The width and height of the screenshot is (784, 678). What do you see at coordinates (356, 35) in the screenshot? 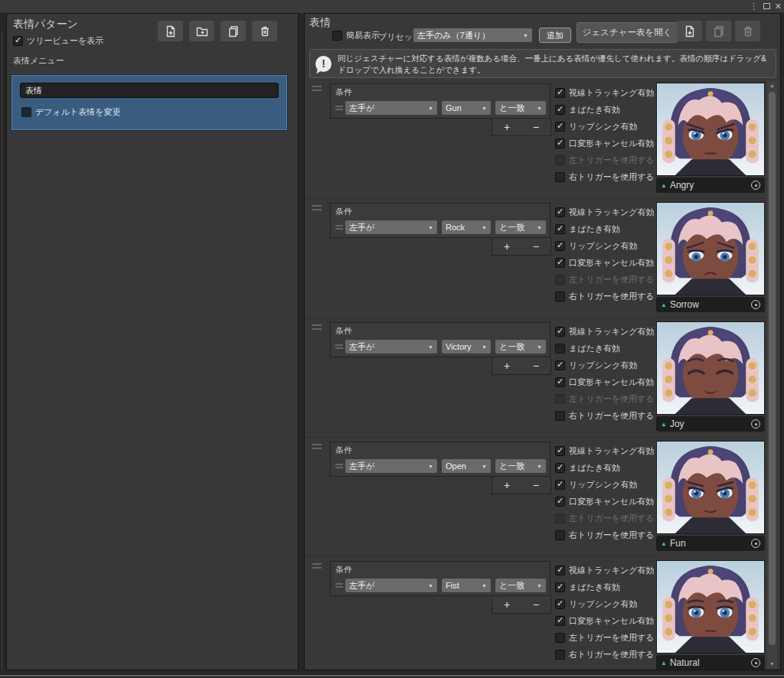
I see `simple-view-toggle: 簡易表示` at bounding box center [356, 35].